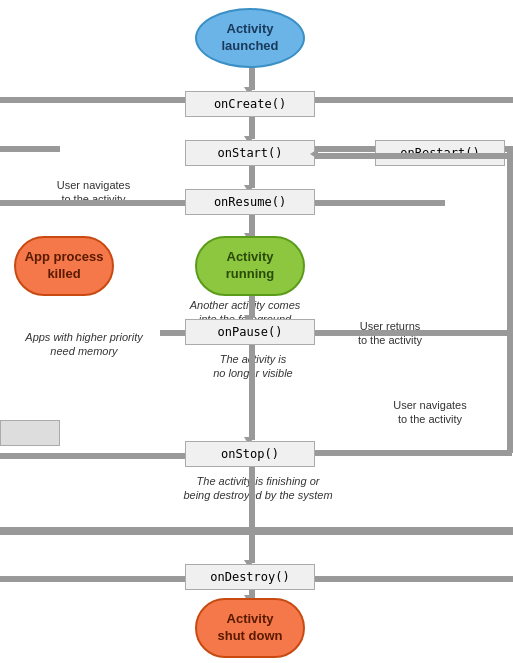 The width and height of the screenshot is (513, 663). I want to click on ondestroy-label: onDestroy(), so click(250, 577).